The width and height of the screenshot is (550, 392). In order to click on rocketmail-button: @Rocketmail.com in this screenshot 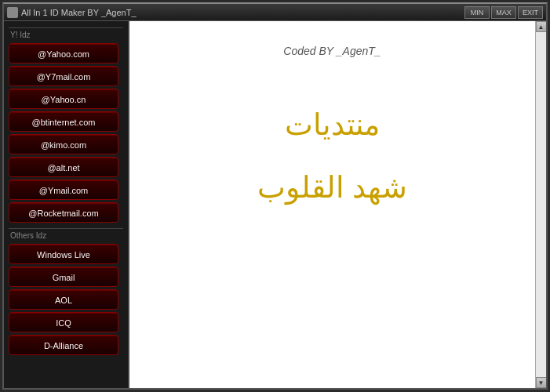, I will do `click(64, 212)`.